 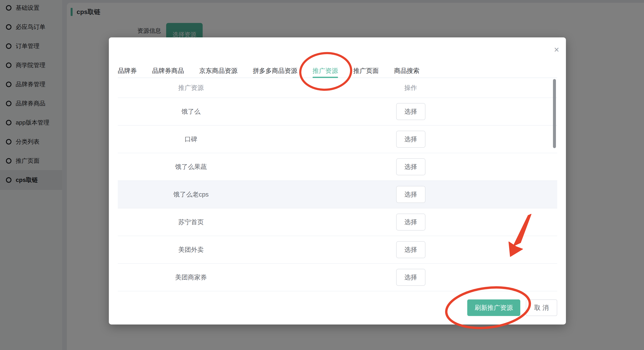 What do you see at coordinates (218, 71) in the screenshot?
I see `dialog-tab-jd-goods: 京东商品资源` at bounding box center [218, 71].